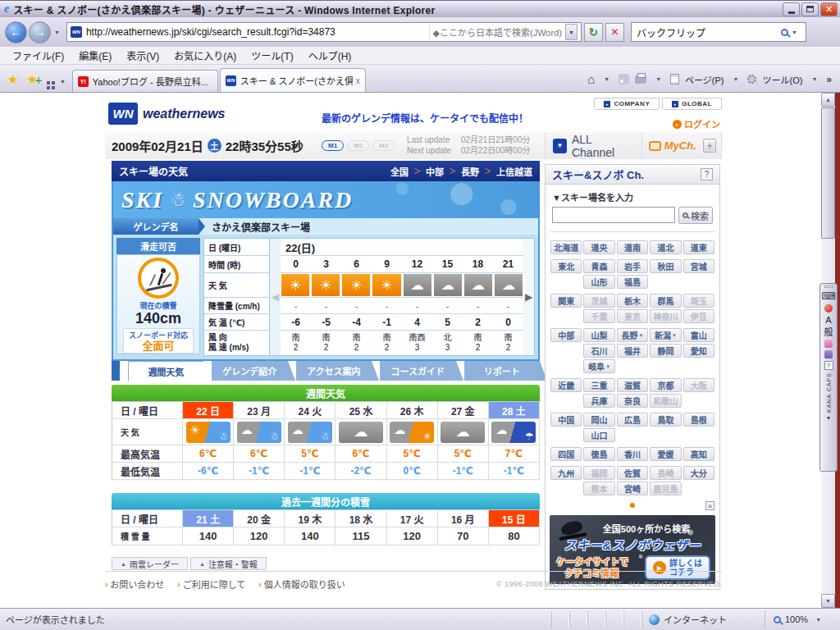 The height and width of the screenshot is (630, 840). Describe the element at coordinates (566, 248) in the screenshot. I see `region-button: 北海道` at that location.